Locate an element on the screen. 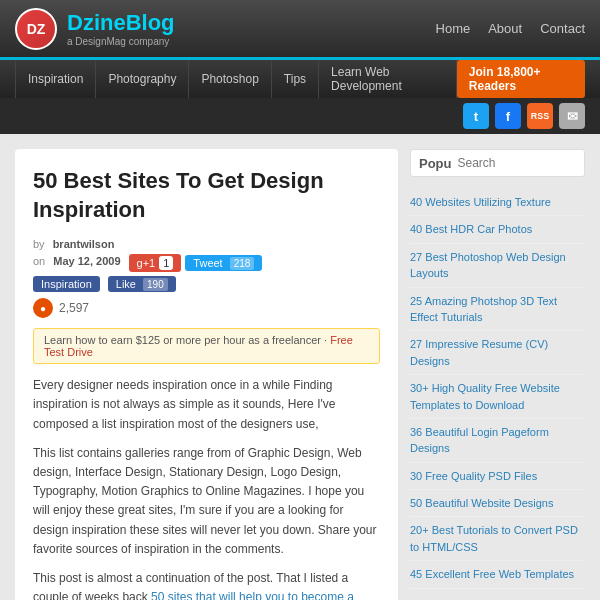 Image resolution: width=600 pixels, height=600 pixels. author-name: brantwilson is located at coordinates (84, 244).